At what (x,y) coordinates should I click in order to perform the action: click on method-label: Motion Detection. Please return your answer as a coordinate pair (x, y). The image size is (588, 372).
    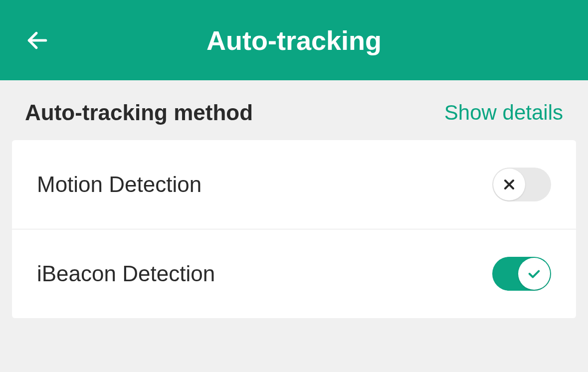
    Looking at the image, I should click on (119, 185).